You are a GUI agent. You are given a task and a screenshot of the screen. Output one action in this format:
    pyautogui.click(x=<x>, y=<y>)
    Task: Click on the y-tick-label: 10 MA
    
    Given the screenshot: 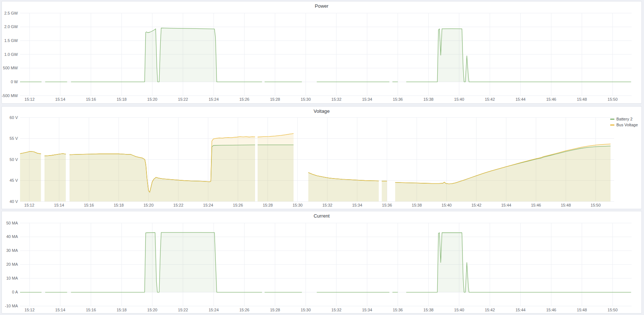 What is the action you would take?
    pyautogui.click(x=12, y=278)
    